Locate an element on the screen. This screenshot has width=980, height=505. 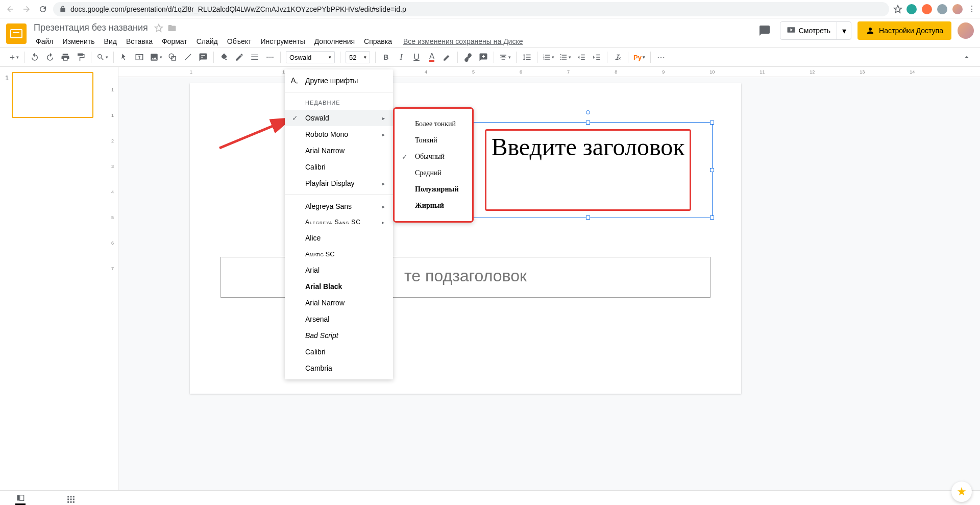
paint-format-button is located at coordinates (81, 57).